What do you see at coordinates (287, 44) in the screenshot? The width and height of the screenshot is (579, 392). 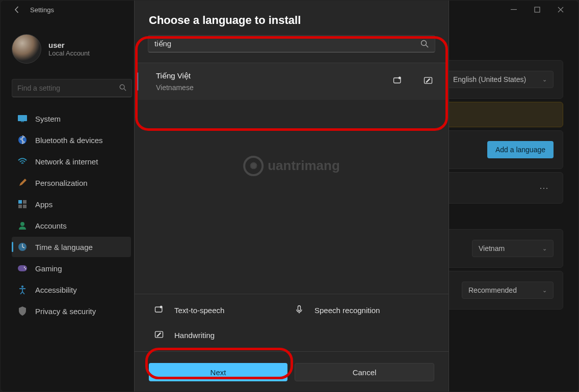 I see `dialog-search-input` at bounding box center [287, 44].